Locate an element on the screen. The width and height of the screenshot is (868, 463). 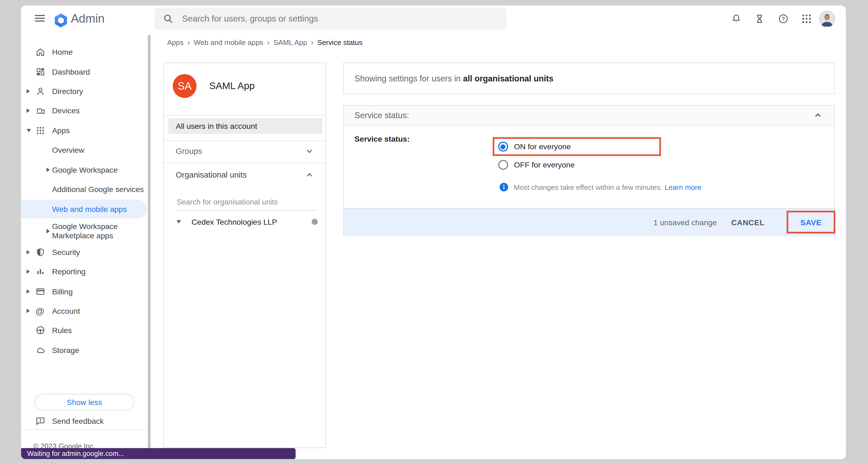
help-button: ? is located at coordinates (783, 19).